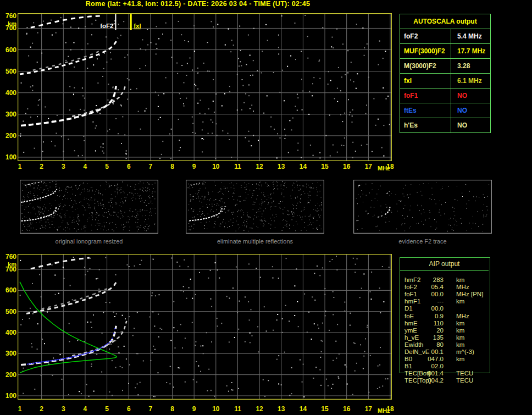 This screenshot has height=415, width=532. Describe the element at coordinates (89, 207) in the screenshot. I see `thumbnail-original-ionogram` at that location.